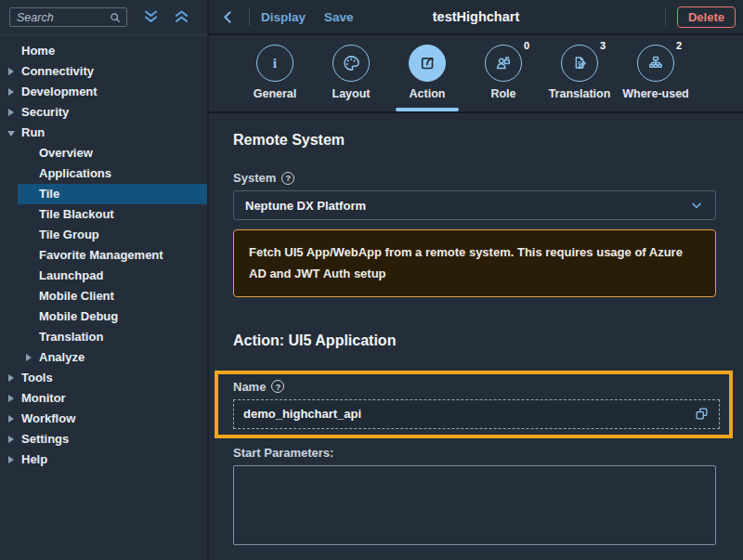 This screenshot has height=560, width=743. I want to click on sidebar-item-help: Help, so click(104, 460).